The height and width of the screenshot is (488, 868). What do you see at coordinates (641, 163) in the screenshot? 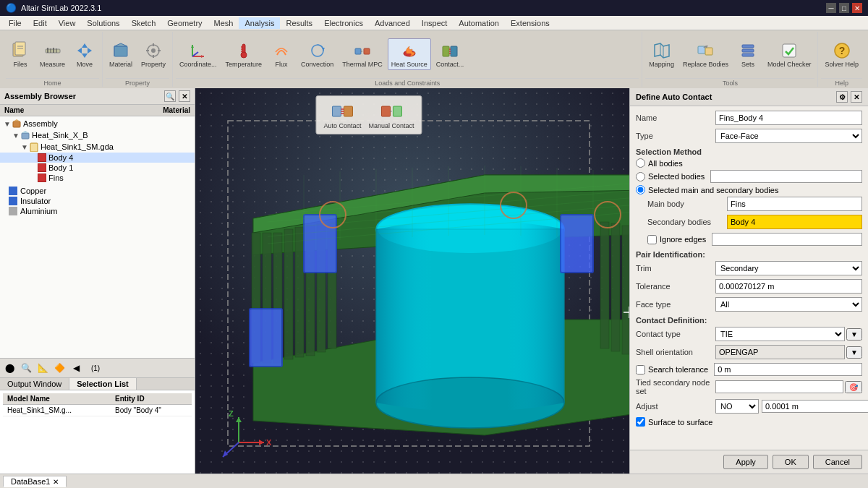
I see `radio-all-bodies-input` at bounding box center [641, 163].